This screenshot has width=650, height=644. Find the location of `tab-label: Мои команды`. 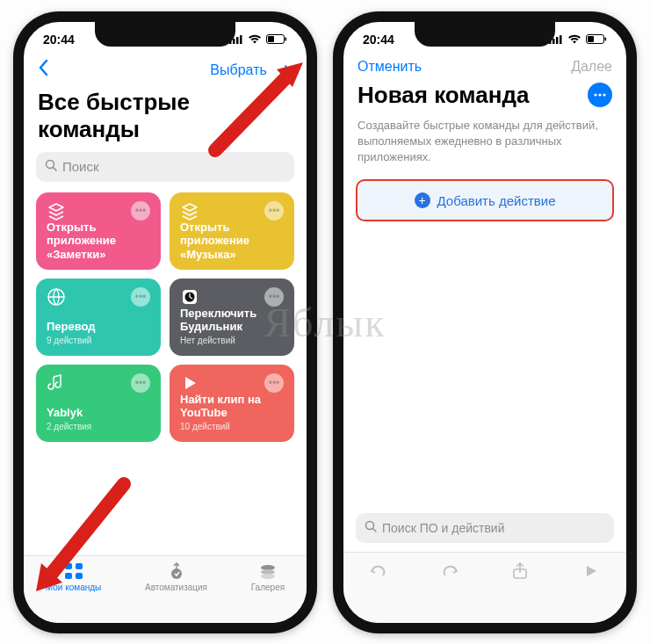

tab-label: Мои команды is located at coordinates (74, 587).